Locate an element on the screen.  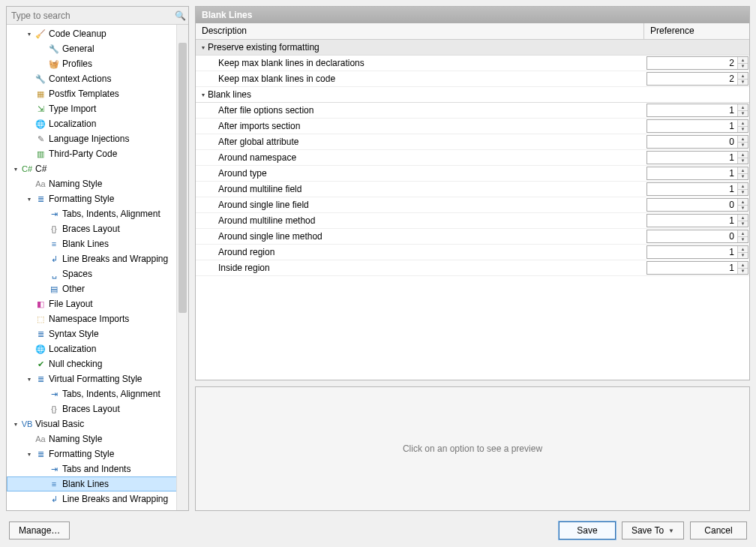
tree-item: VBVisual Basic is located at coordinates (98, 424).